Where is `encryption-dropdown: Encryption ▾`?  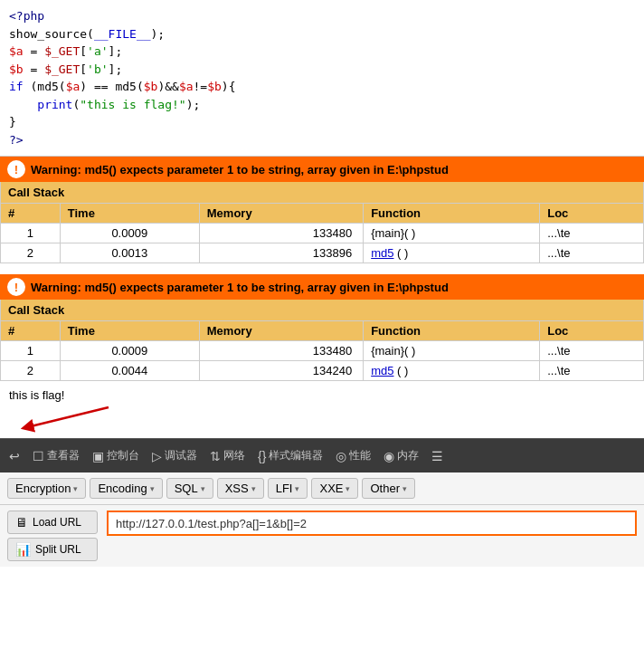
encryption-dropdown: Encryption ▾ is located at coordinates (47, 489).